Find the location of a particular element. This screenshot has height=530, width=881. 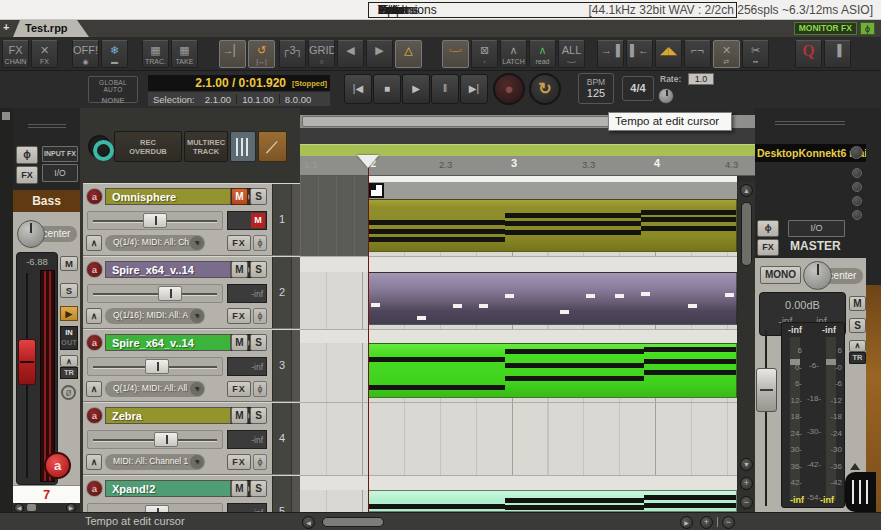

automation-latch-button: ∧LATCH is located at coordinates (514, 54).